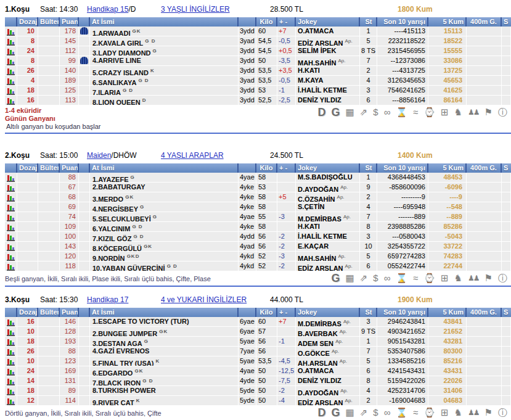 The height and width of the screenshot is (420, 511). I want to click on start-box-value: 5, so click(369, 41).